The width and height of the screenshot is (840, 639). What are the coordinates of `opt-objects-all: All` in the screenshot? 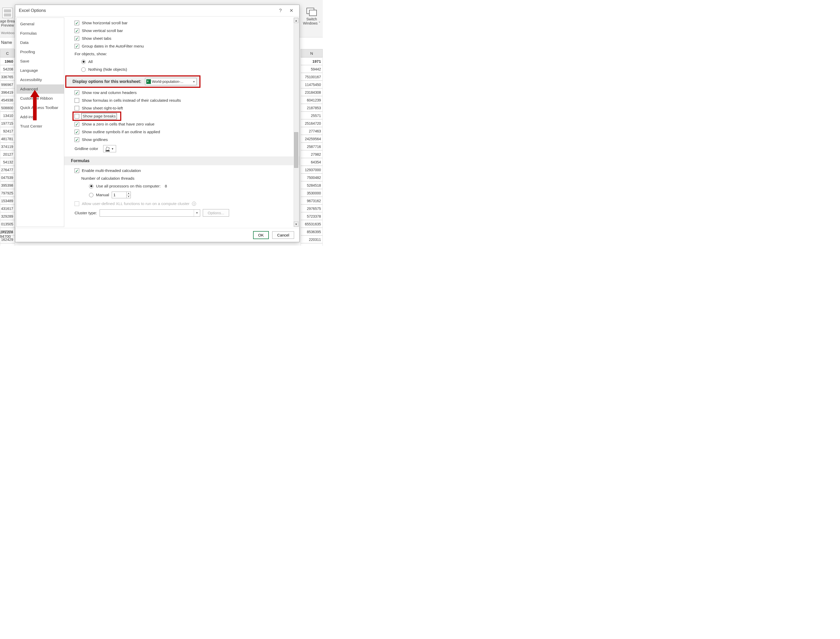 It's located at (184, 62).